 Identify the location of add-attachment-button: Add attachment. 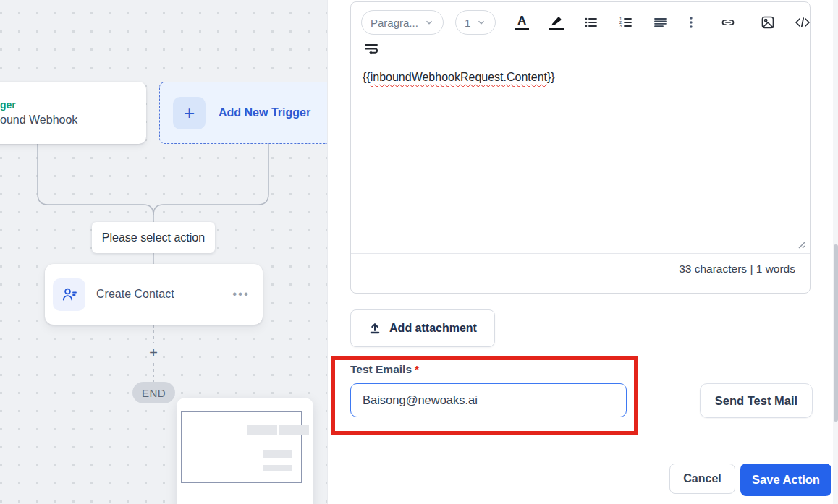
(423, 328).